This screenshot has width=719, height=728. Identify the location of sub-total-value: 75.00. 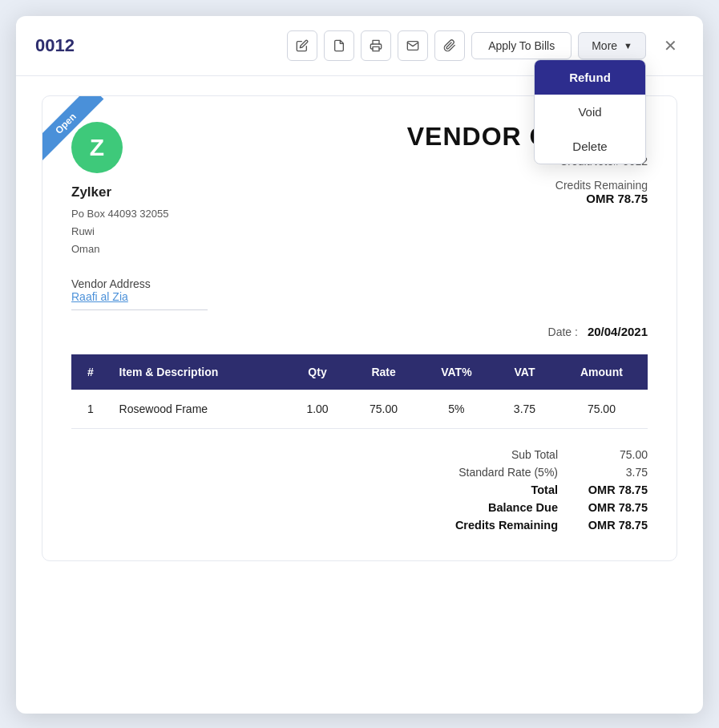
(616, 455).